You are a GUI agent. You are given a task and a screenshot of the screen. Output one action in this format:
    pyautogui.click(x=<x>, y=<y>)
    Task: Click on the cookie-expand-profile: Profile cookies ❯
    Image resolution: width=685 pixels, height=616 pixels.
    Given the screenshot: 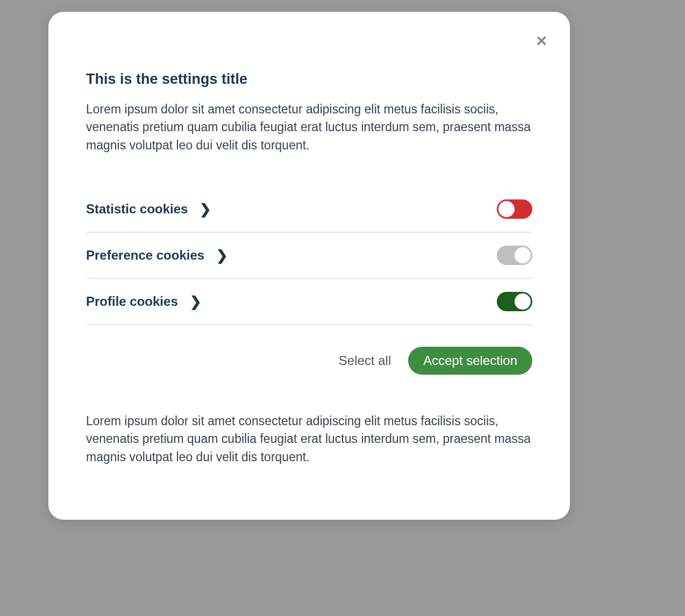 What is the action you would take?
    pyautogui.click(x=144, y=302)
    